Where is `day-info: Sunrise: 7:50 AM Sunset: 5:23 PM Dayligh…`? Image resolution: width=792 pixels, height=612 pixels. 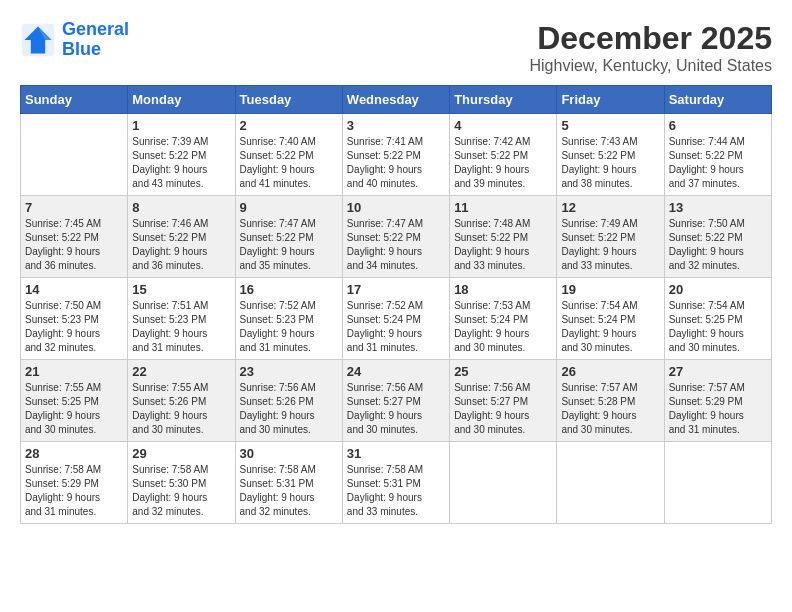
day-info: Sunrise: 7:50 AM Sunset: 5:23 PM Dayligh… is located at coordinates (74, 327).